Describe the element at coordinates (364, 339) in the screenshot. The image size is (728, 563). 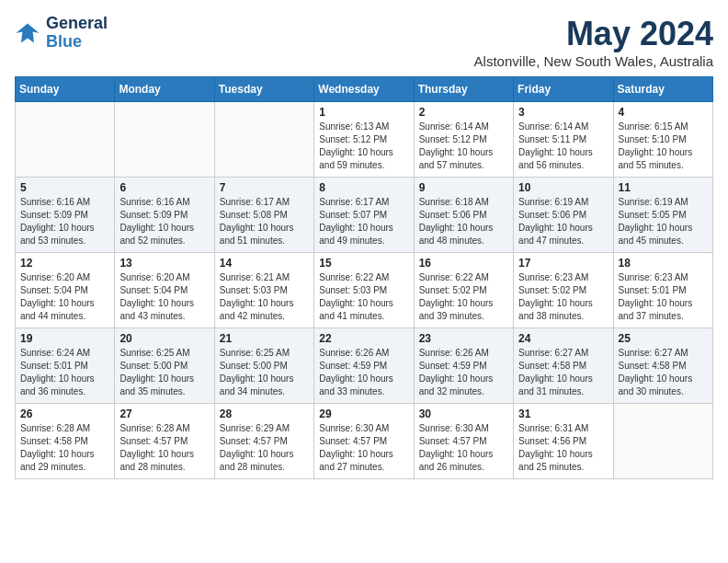
I see `day-number: 22` at that location.